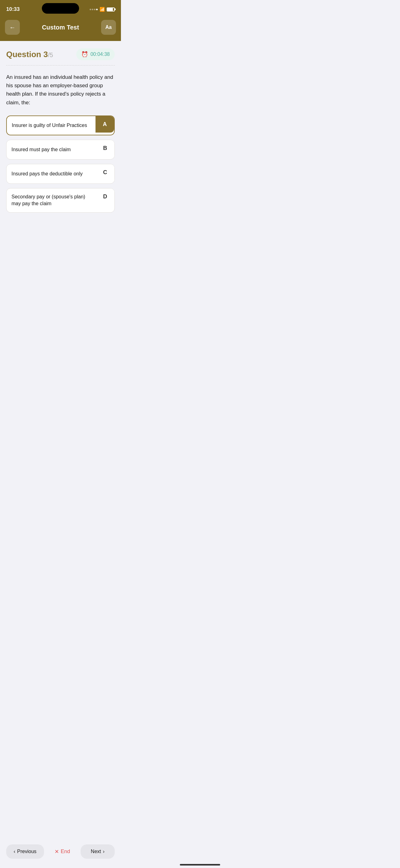  Describe the element at coordinates (105, 173) in the screenshot. I see `option-c-letter: C` at that location.